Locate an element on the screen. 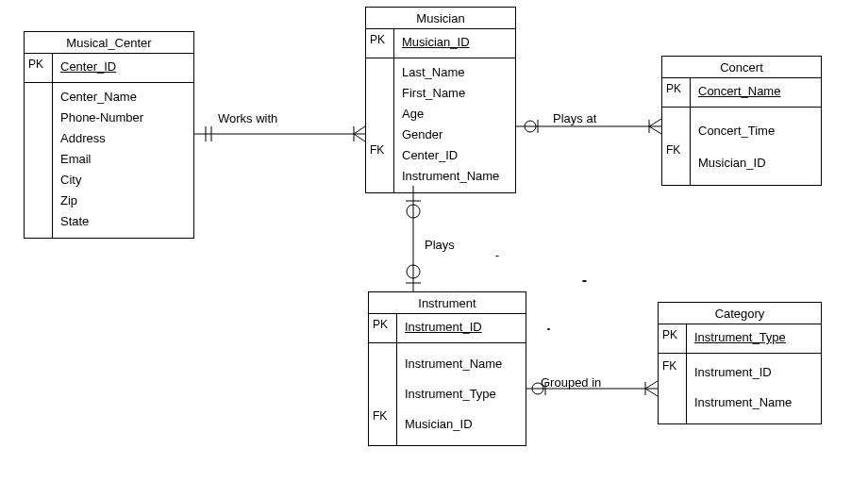 This screenshot has height=498, width=868. entity-title: Instrument is located at coordinates (447, 304).